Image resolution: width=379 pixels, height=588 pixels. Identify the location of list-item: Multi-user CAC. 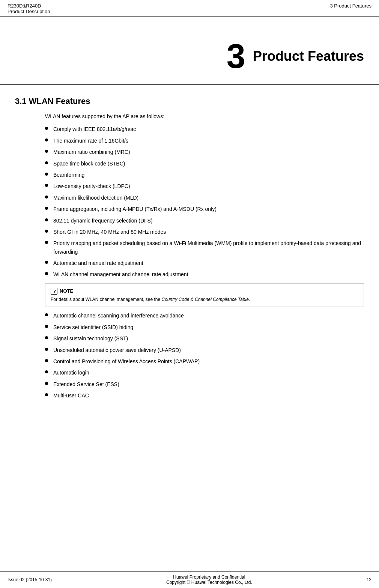
(205, 396).